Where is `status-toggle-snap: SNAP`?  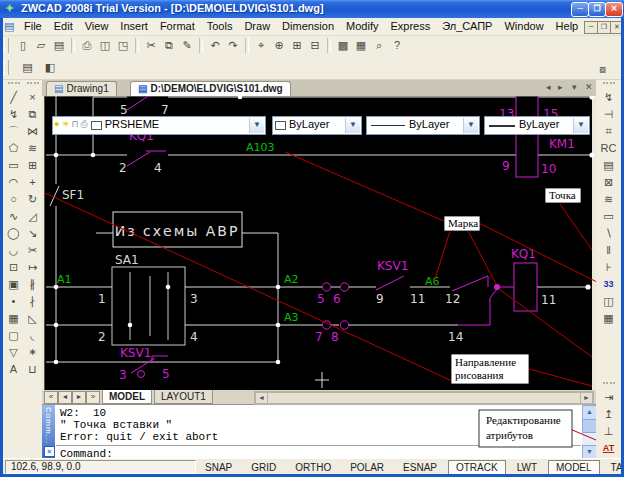
status-toggle-snap: SNAP is located at coordinates (218, 468).